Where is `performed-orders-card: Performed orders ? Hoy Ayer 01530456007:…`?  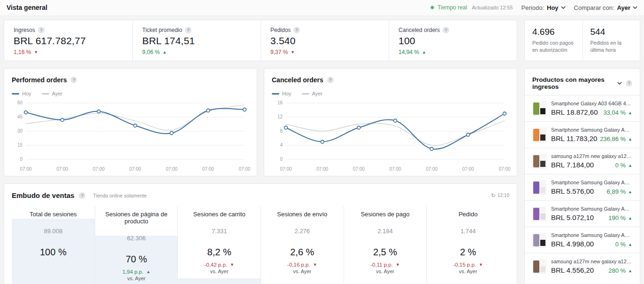
performed-orders-card: Performed orders ? Hoy Ayer 01530456007:… is located at coordinates (130, 122).